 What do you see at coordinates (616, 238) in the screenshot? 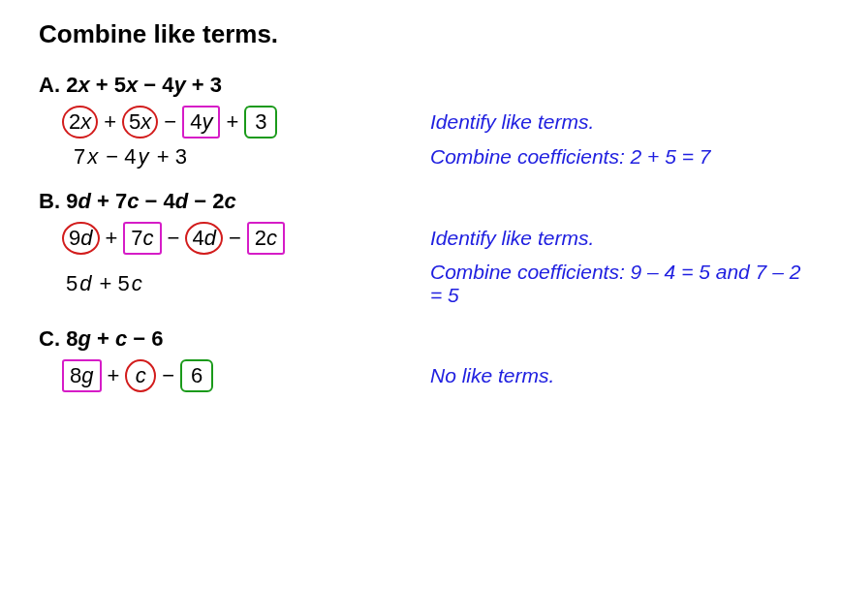
I see `note-identify-b: Identify like terms.` at bounding box center [616, 238].